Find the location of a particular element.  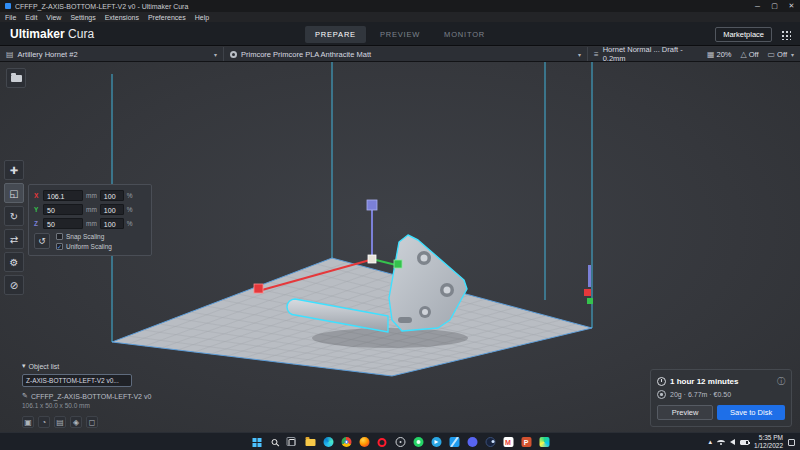

gmail-icon: M is located at coordinates (508, 442).